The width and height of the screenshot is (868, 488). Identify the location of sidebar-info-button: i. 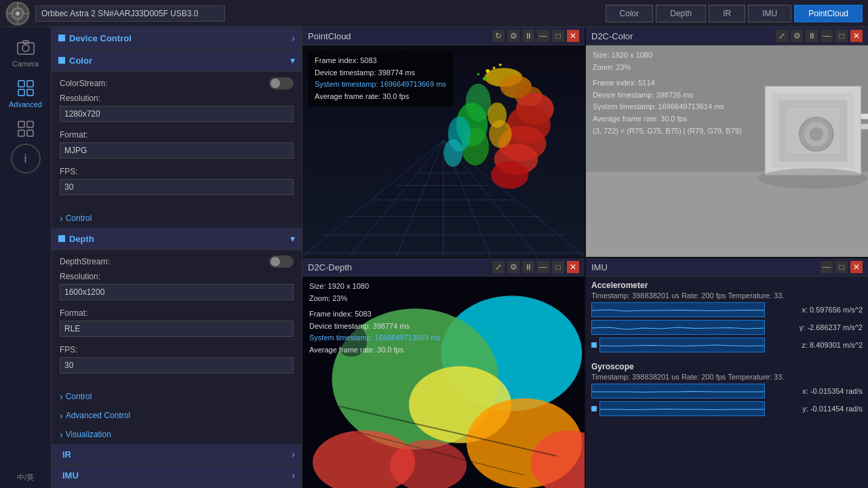
(26, 159).